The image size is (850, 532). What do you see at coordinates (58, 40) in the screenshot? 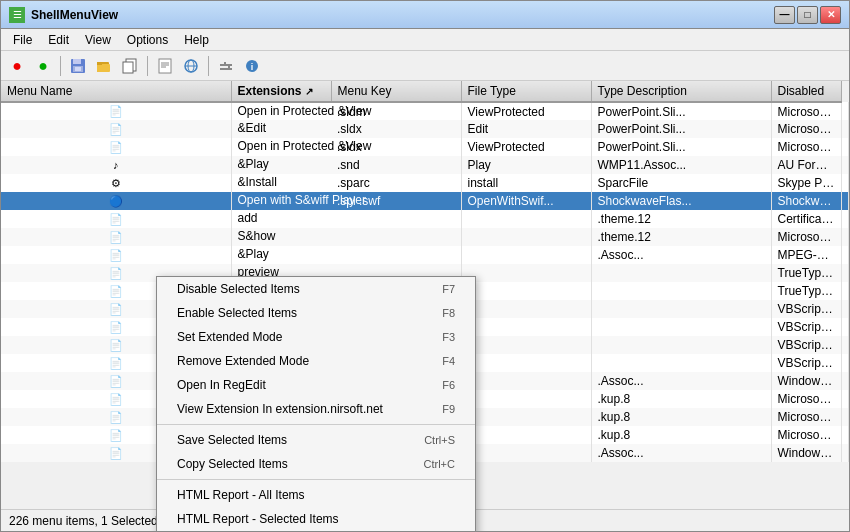
I see `menu-edit: Edit` at bounding box center [58, 40].